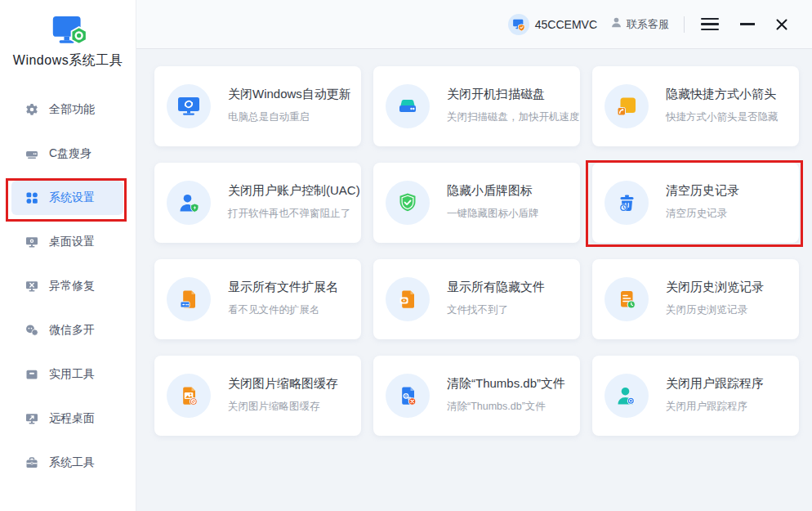 The width and height of the screenshot is (812, 511). I want to click on file-gear-delete-icon, so click(408, 396).